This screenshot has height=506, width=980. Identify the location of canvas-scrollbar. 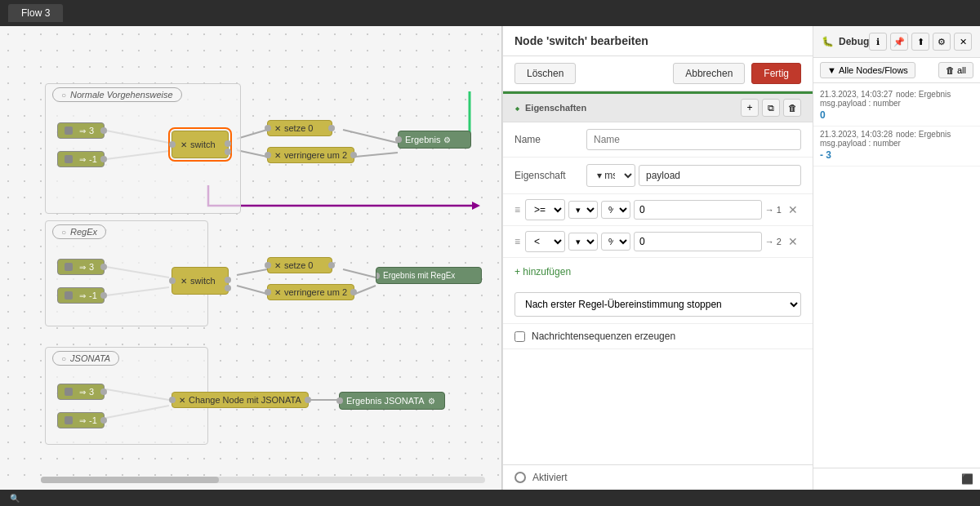
(263, 480).